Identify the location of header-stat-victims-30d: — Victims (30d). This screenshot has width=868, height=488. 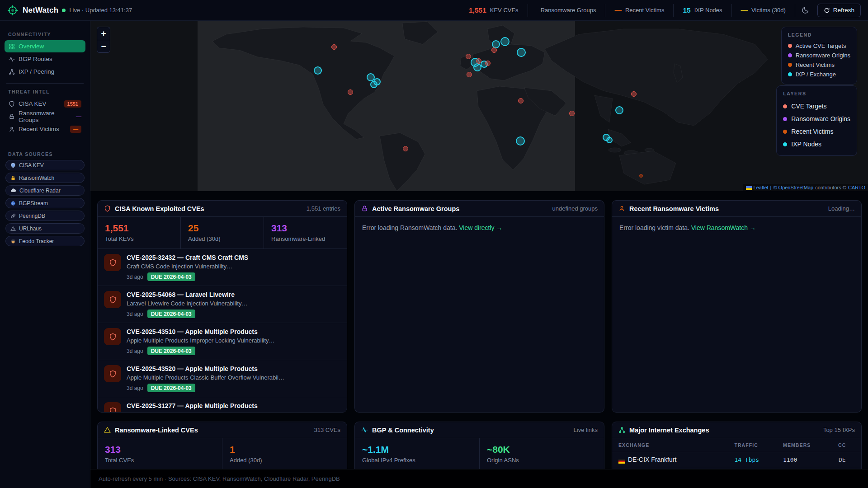
(763, 10).